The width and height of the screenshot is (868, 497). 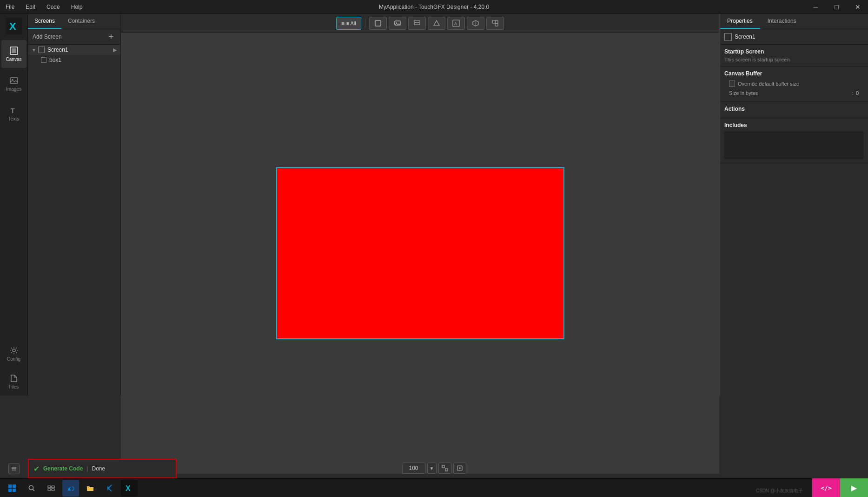 What do you see at coordinates (445, 468) in the screenshot?
I see `fit-screen-button` at bounding box center [445, 468].